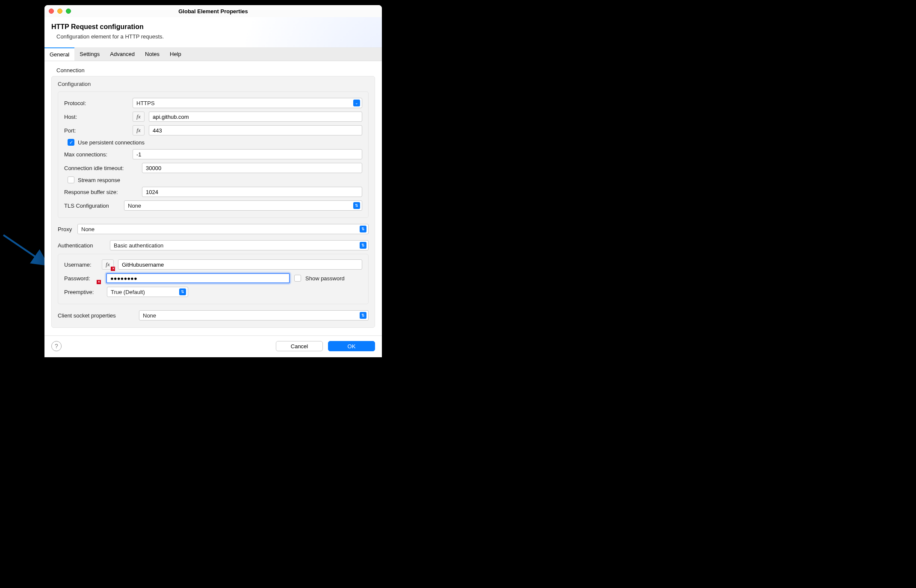 The width and height of the screenshot is (916, 588). Describe the element at coordinates (256, 117) in the screenshot. I see `host-input` at that location.